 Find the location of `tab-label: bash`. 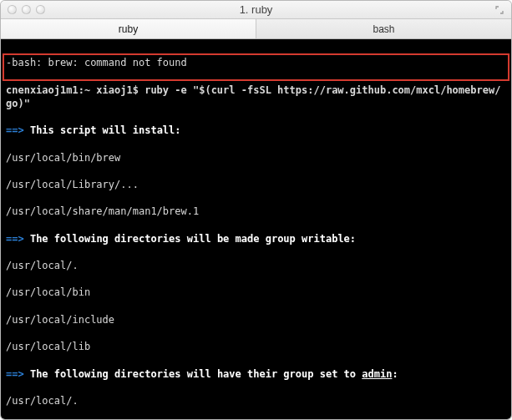

tab-label: bash is located at coordinates (383, 29).